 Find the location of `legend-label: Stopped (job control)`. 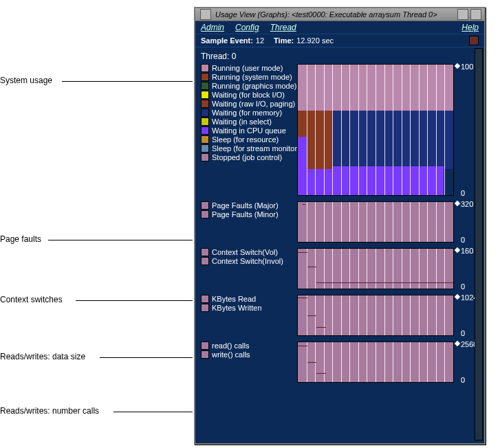

legend-label: Stopped (job control) is located at coordinates (247, 157).